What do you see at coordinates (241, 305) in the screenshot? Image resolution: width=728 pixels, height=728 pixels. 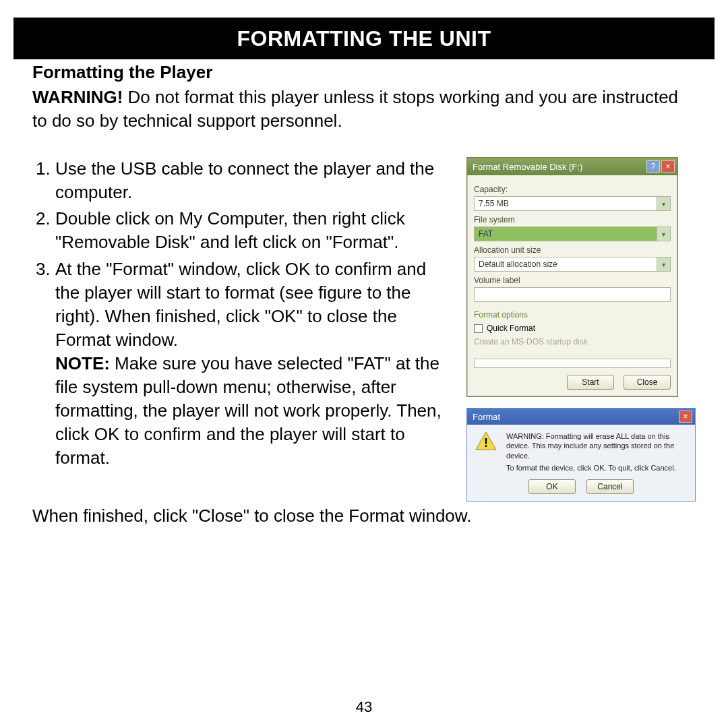 I see `step-3-text: At the "Format" window, click OK to conf…` at bounding box center [241, 305].